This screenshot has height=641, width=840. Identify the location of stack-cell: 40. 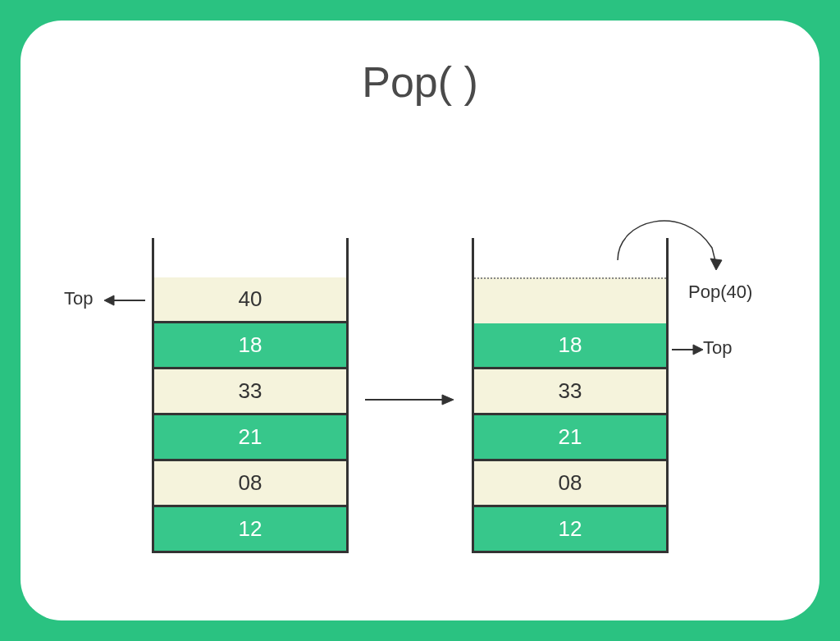
(250, 300).